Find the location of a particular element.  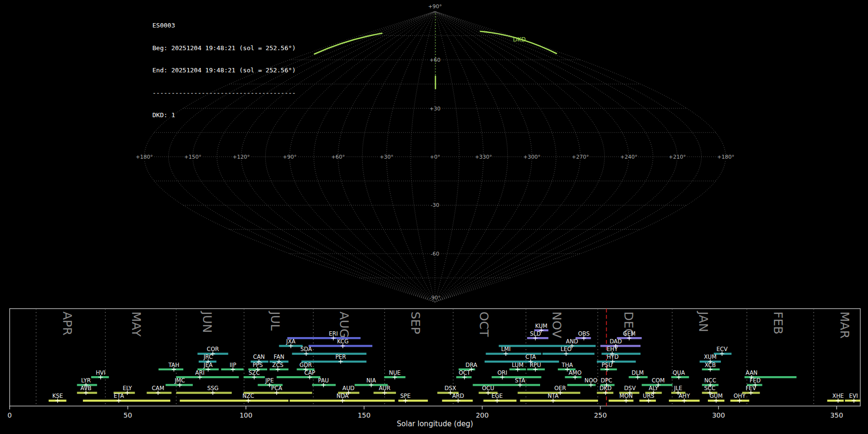

shower-code-label: DAD is located at coordinates (616, 341).